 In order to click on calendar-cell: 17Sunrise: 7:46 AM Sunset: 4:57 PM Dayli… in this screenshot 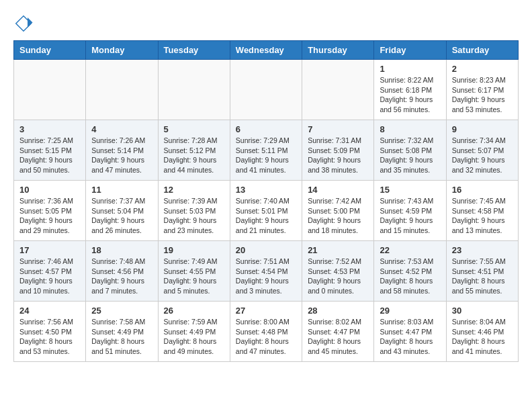, I will do `click(50, 271)`.